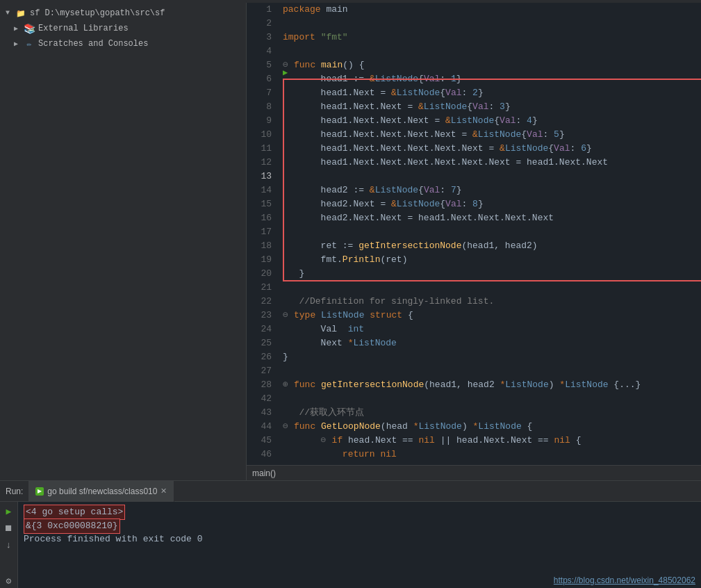  What do you see at coordinates (259, 107) in the screenshot?
I see `ln-8: 8` at bounding box center [259, 107].